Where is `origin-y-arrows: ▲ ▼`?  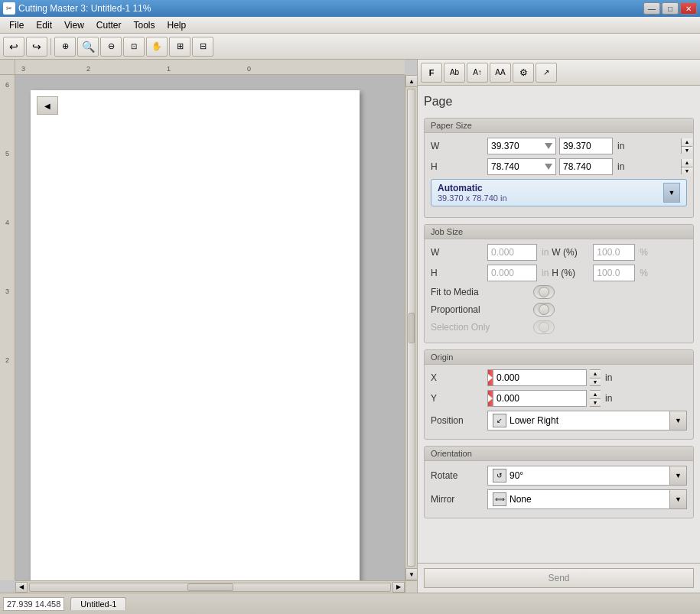
origin-y-arrows: ▲ ▼ is located at coordinates (595, 398).